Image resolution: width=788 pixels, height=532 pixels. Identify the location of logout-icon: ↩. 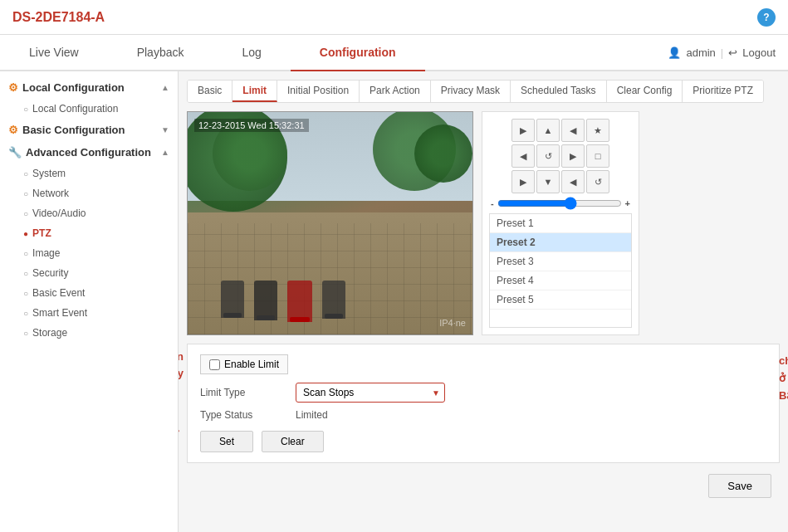
(732, 53).